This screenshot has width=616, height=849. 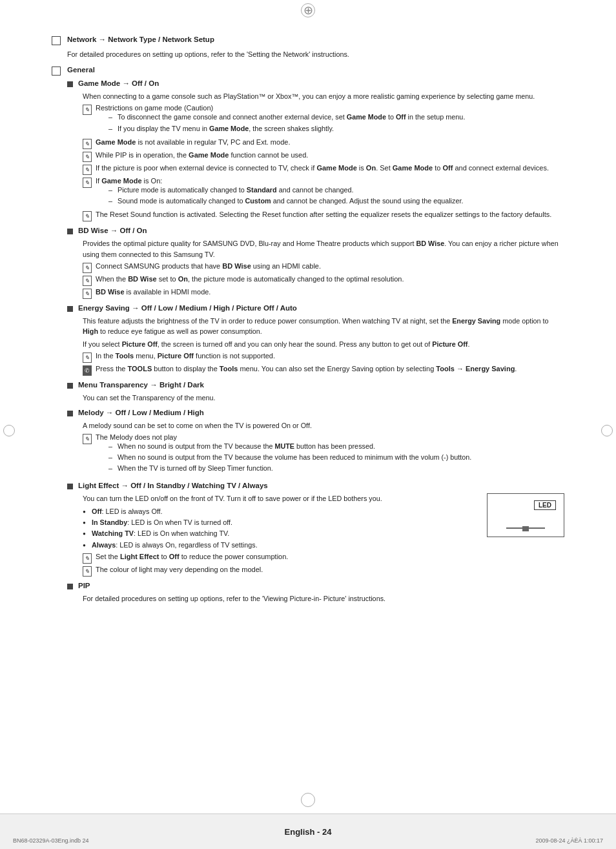 I want to click on bd-wise-section: BD Wise → Off / On Provides the optimal …, so click(x=316, y=262).